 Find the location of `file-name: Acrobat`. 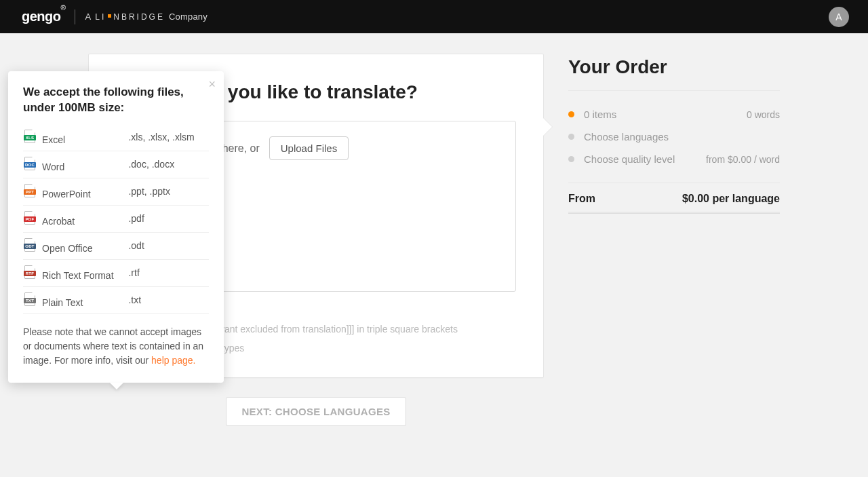

file-name: Acrobat is located at coordinates (58, 221).